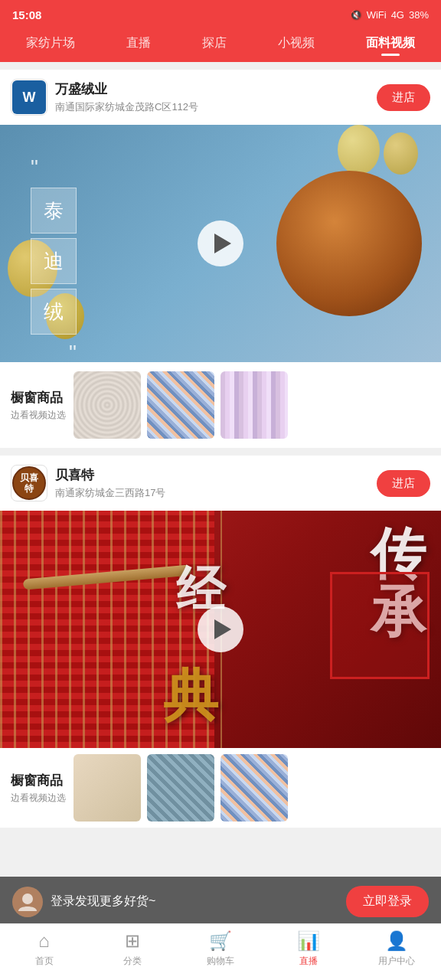 This screenshot has width=441, height=980. I want to click on login-button: 立即登录, so click(387, 902).